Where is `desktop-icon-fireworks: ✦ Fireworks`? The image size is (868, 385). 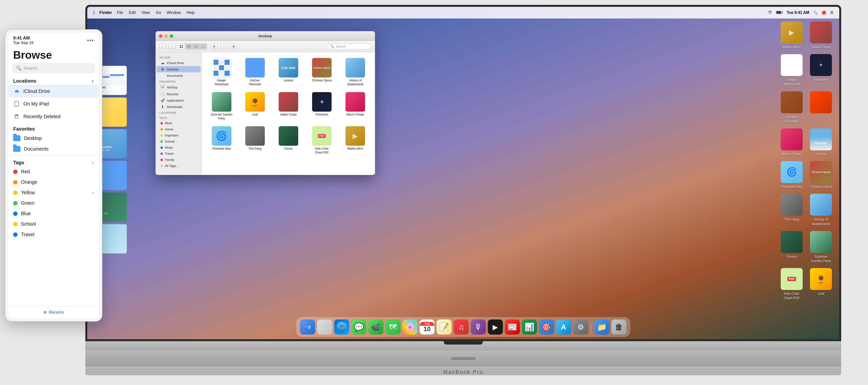
desktop-icon-fireworks: ✦ Fireworks is located at coordinates (821, 70).